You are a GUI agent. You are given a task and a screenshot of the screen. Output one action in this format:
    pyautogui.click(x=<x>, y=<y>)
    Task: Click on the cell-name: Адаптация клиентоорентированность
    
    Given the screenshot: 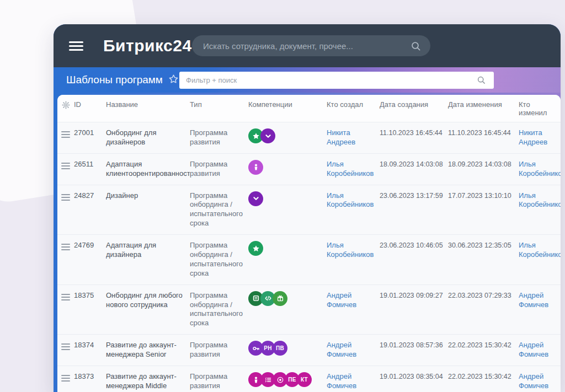 What is the action you would take?
    pyautogui.click(x=148, y=169)
    